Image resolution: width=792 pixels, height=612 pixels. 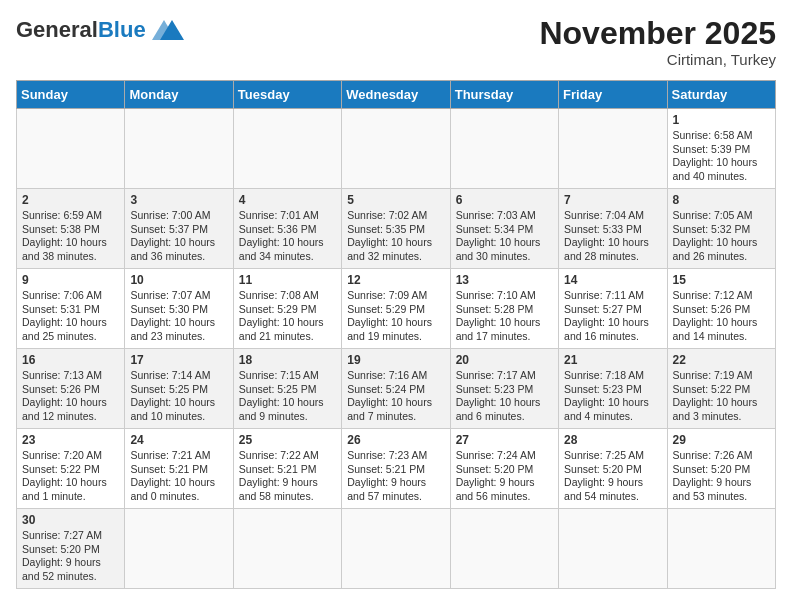 I want to click on day-info: Daylight: 10 hours and 36 minutes., so click(x=178, y=250).